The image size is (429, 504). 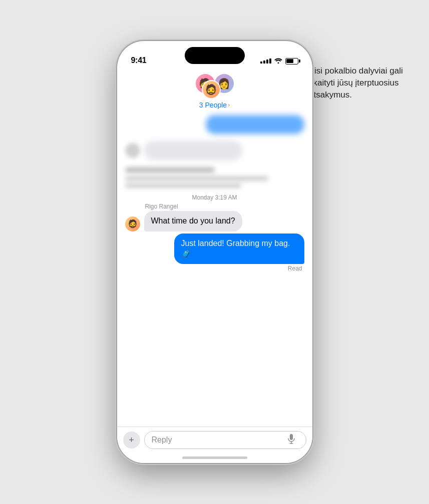 What do you see at coordinates (225, 206) in the screenshot?
I see `sender-name: Rigo Rangel` at bounding box center [225, 206].